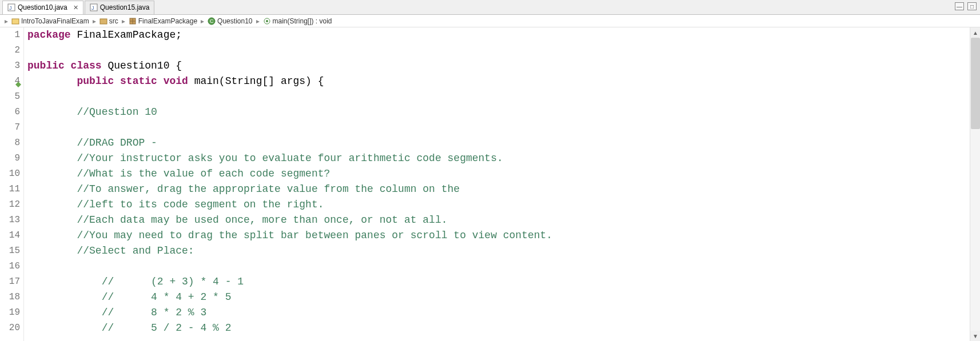  I want to click on comment-token: //You may need to drag the split bar bet…, so click(314, 235).